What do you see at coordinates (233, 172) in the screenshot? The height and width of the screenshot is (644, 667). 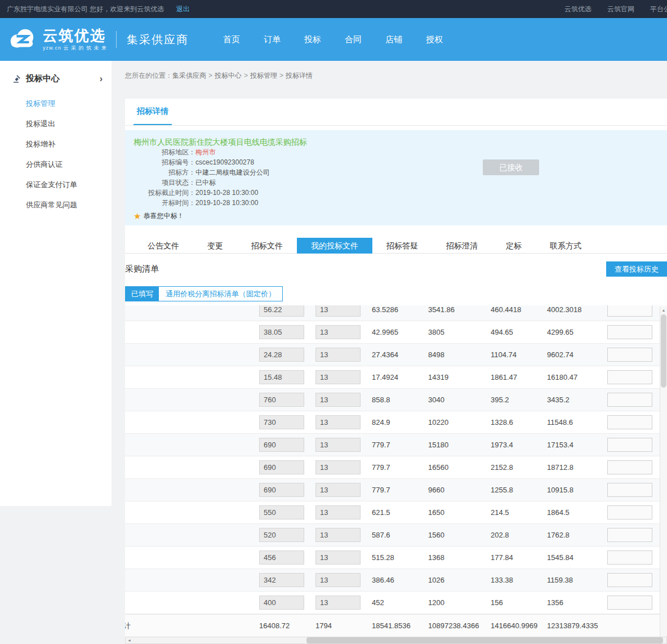 I see `field-value: 中建二局核电建设分公司` at bounding box center [233, 172].